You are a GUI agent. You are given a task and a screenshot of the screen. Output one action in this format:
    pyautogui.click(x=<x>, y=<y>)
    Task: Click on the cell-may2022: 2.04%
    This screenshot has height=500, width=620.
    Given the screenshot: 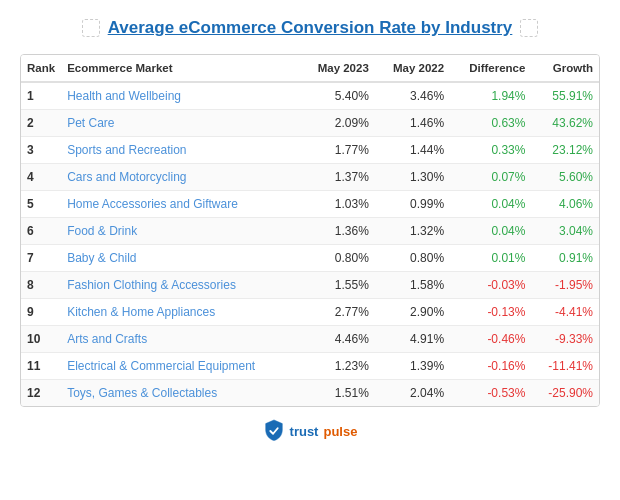 What is the action you would take?
    pyautogui.click(x=412, y=394)
    